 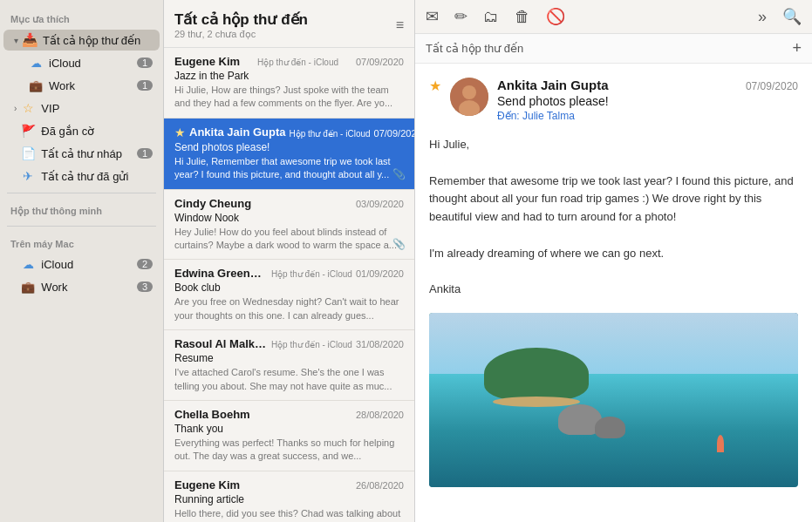 What do you see at coordinates (290, 288) in the screenshot?
I see `mail-item-subject: Book club` at bounding box center [290, 288].